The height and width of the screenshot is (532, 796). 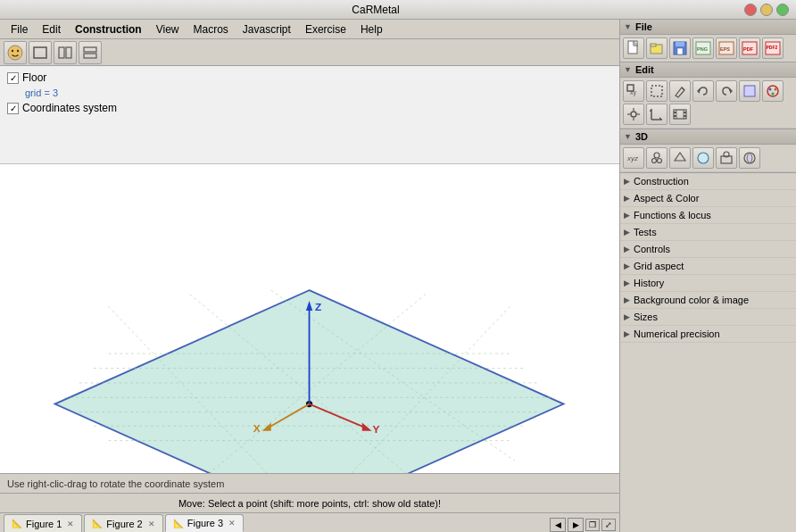 I want to click on menu-javascript: Javascript, so click(x=267, y=29).